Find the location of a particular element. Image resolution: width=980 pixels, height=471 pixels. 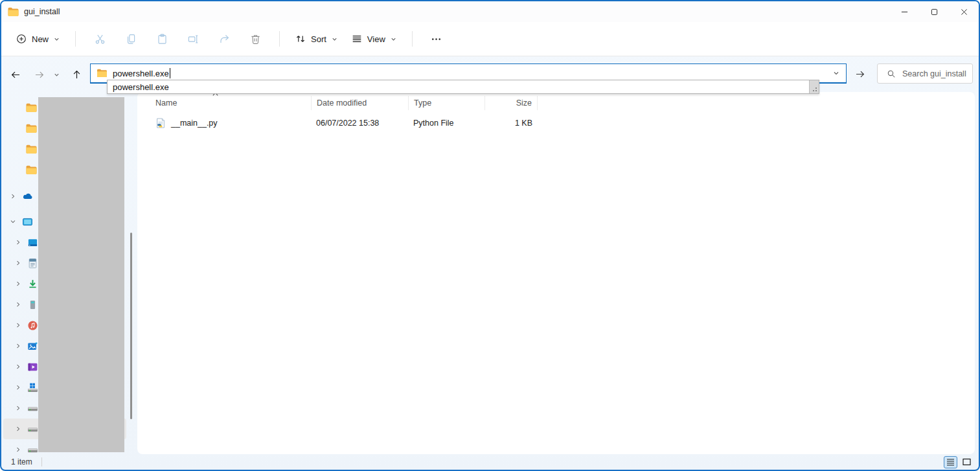

file-name-cell: __main__.py is located at coordinates (231, 123).